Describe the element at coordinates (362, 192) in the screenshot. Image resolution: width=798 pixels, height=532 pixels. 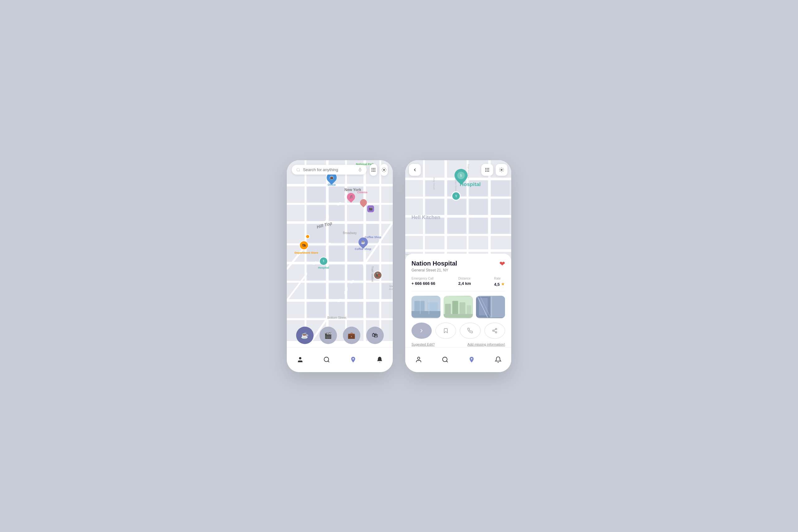
I see `pin-cinema-label: Cinema` at that location.